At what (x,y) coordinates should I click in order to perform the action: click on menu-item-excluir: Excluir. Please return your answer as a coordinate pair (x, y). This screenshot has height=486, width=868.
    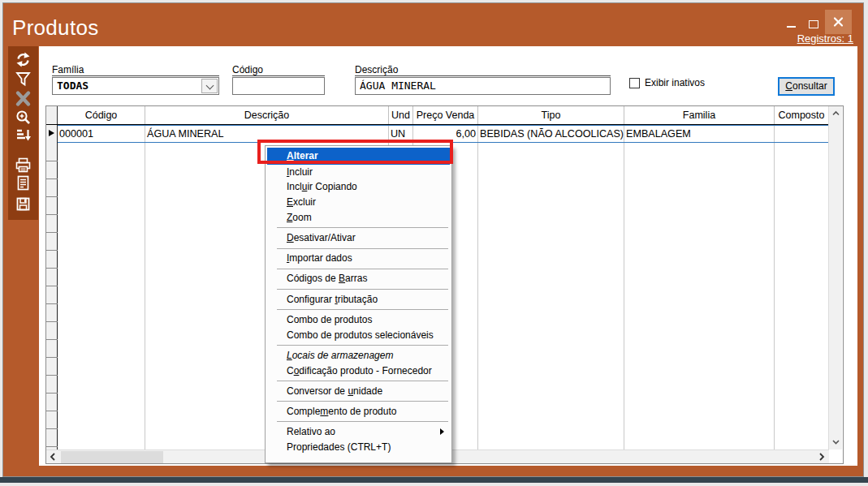
    Looking at the image, I should click on (359, 203).